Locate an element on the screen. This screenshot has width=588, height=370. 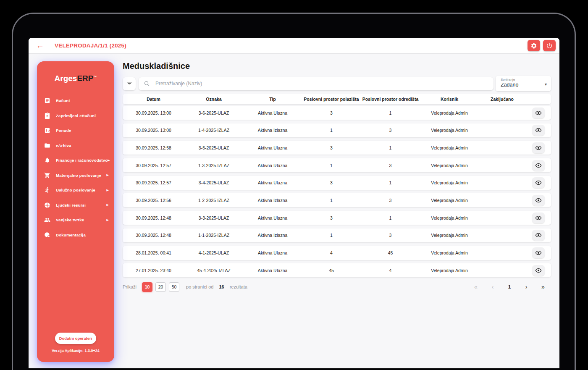
sidebar-item-dokumentacija: Dokumentacija is located at coordinates (76, 235).